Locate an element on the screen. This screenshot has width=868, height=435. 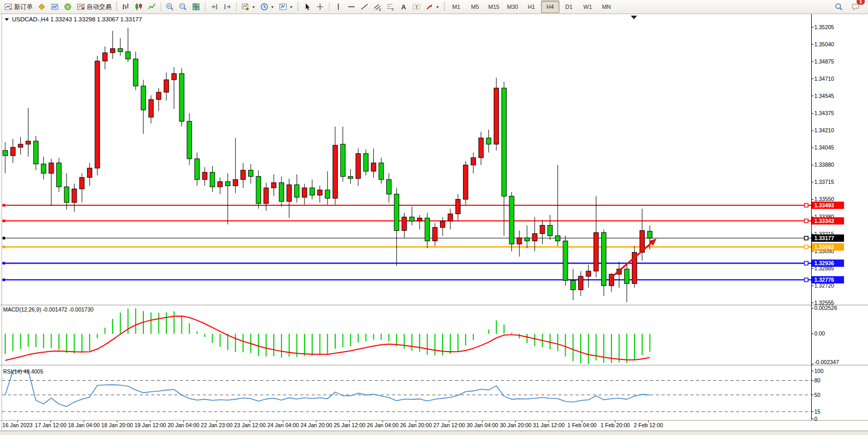
crosshair-button is located at coordinates (320, 7).